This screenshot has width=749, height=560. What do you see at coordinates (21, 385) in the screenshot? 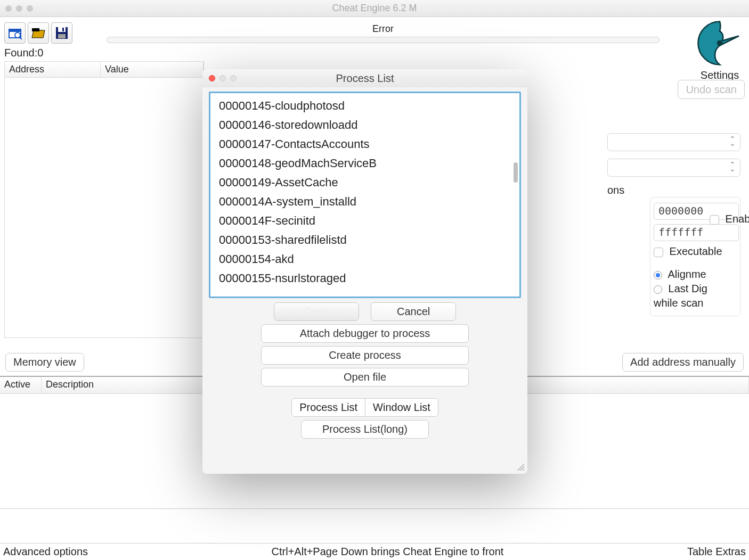
I see `col-header-active: Active` at bounding box center [21, 385].